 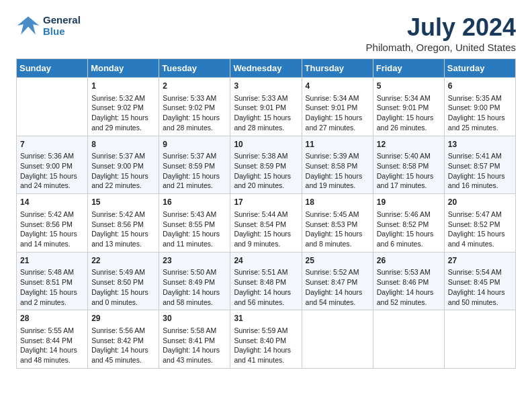 I want to click on calendar-week-row: 14Sunrise: 5:42 AMSunset: 8:56 PMDayligh…, so click(x=266, y=223).